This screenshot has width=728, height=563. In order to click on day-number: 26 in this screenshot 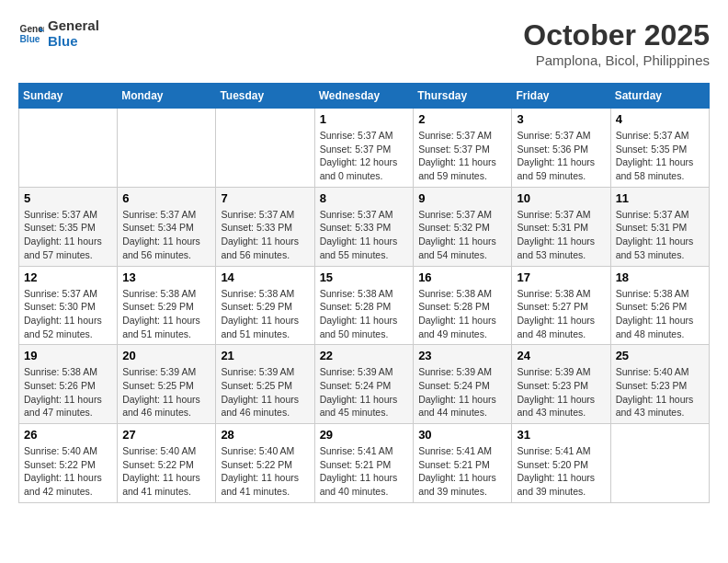, I will do `click(68, 434)`.